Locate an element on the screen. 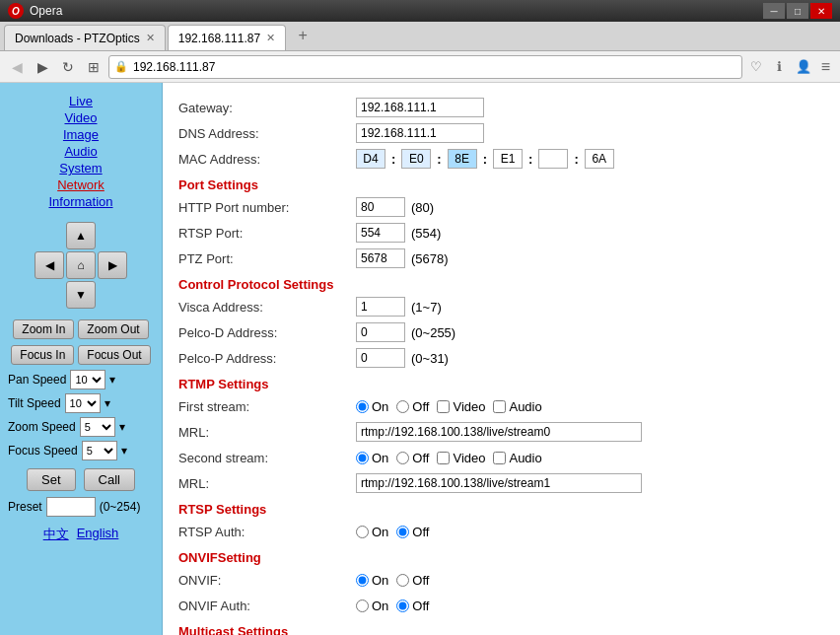 The width and height of the screenshot is (840, 635). control-protocol-title: Control Protocol Settings is located at coordinates (501, 284).